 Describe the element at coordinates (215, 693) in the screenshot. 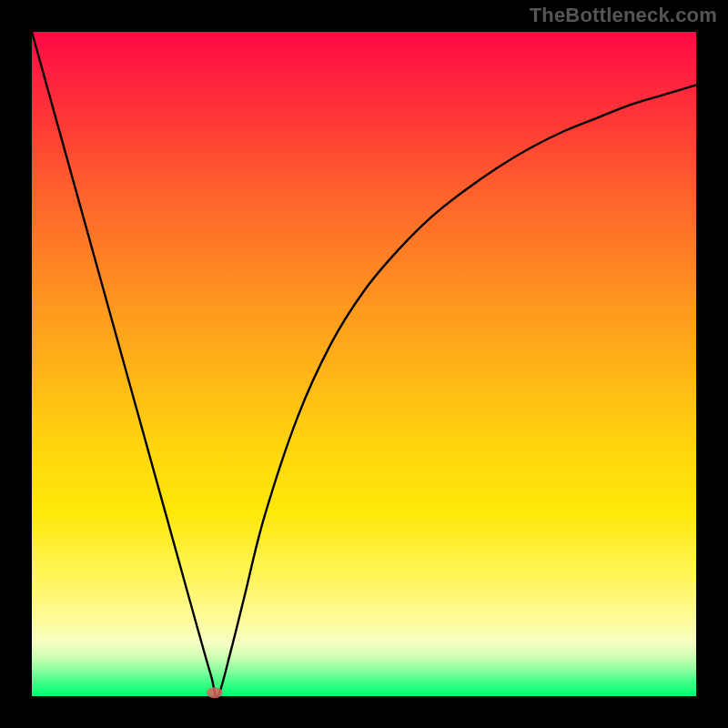

I see `markers-group` at that location.